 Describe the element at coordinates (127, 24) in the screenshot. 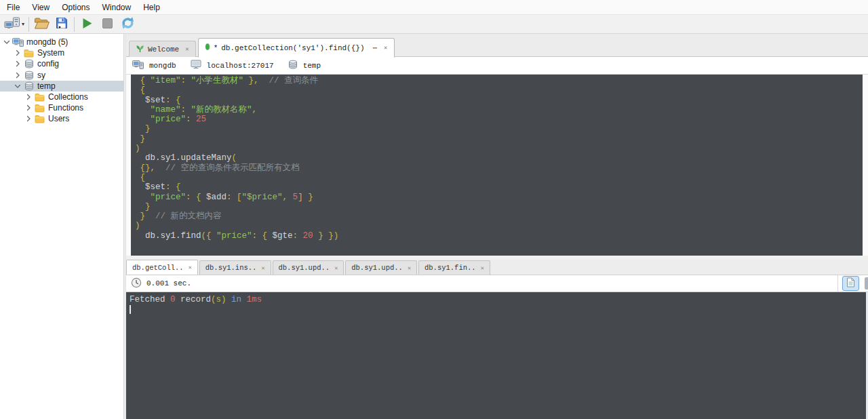

I see `rotate-icon` at that location.